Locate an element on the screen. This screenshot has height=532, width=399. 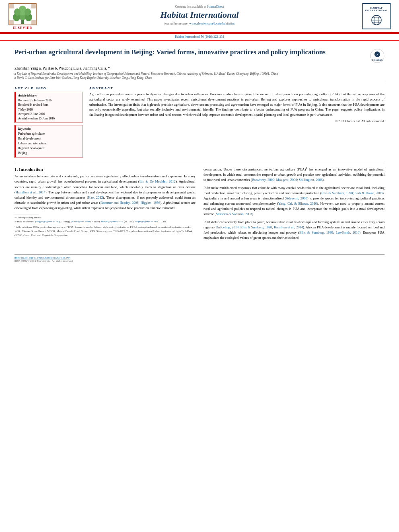
contents-link: Contents lists available at ScienceDirec… is located at coordinates (200, 6).